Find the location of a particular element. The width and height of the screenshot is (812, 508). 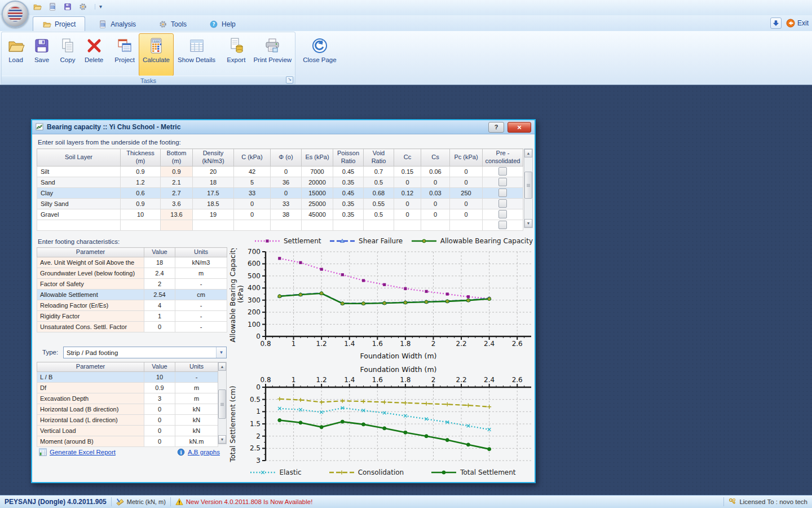

soil-layer-name-cell: Clay is located at coordinates (79, 193).